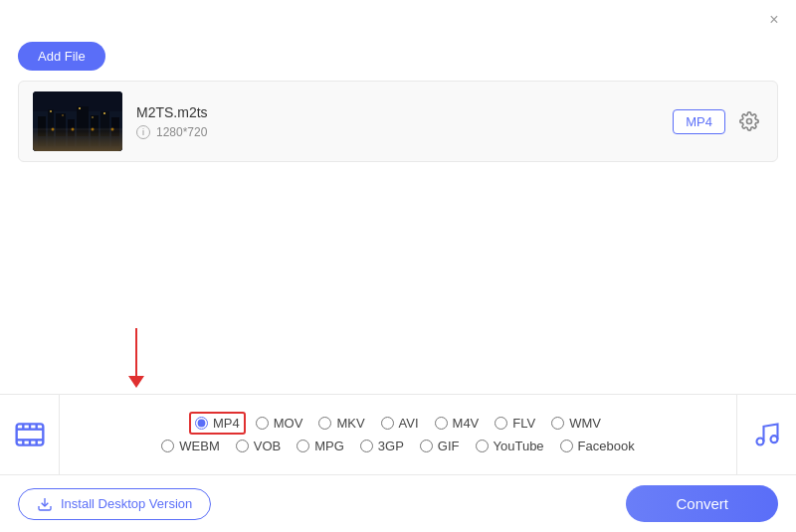 Image resolution: width=796 pixels, height=532 pixels. Describe the element at coordinates (181, 132) in the screenshot. I see `file-resolution: 1280*720` at that location.